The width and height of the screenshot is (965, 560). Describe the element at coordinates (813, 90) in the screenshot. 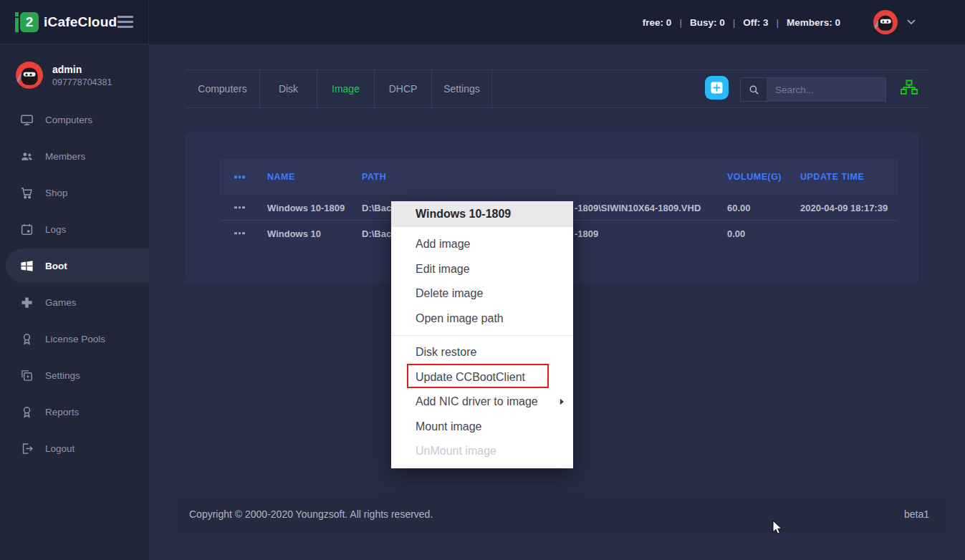

I see `search-box` at that location.